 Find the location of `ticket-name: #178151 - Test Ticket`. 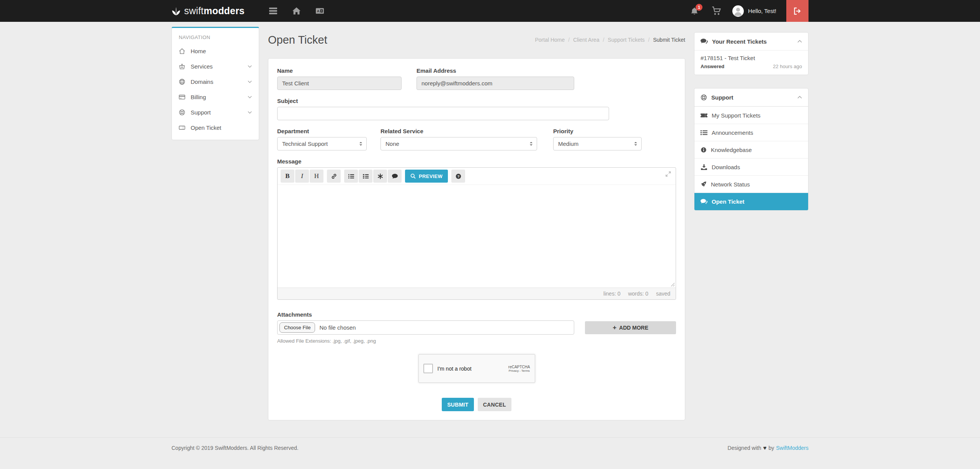

ticket-name: #178151 - Test Ticket is located at coordinates (751, 58).